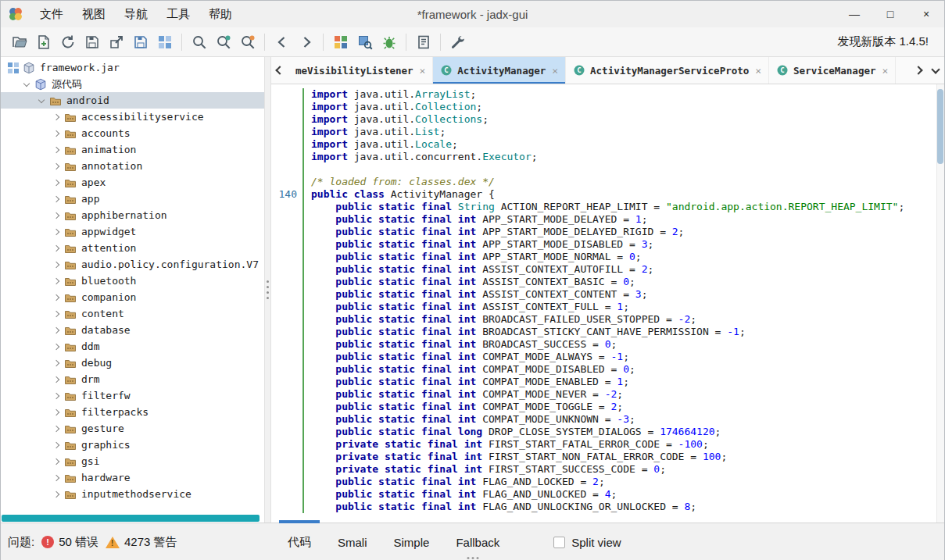 Image resolution: width=945 pixels, height=560 pixels. Describe the element at coordinates (936, 70) in the screenshot. I see `tab-dropdown-icon` at that location.